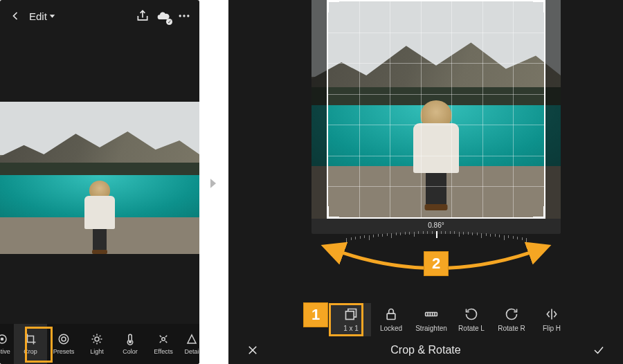 The height and width of the screenshot is (364, 623). What do you see at coordinates (169, 22) in the screenshot?
I see `sync-check-badge: ✓` at bounding box center [169, 22].